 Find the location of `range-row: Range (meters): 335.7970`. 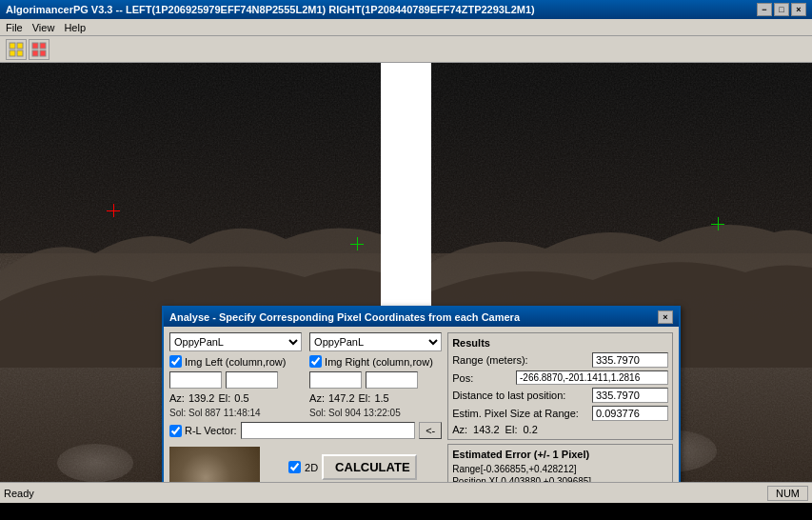

range-row: Range (meters): 335.7970 is located at coordinates (560, 360).